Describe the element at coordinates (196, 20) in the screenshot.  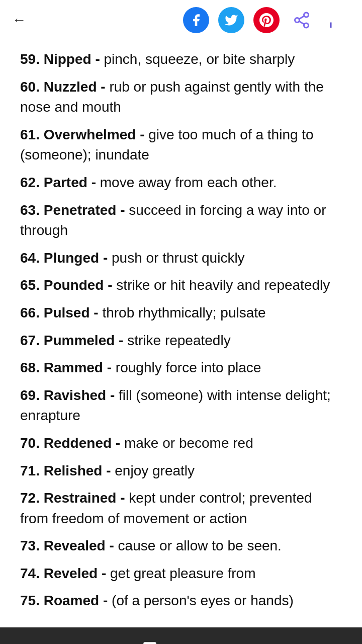
I see `facebook-button` at that location.